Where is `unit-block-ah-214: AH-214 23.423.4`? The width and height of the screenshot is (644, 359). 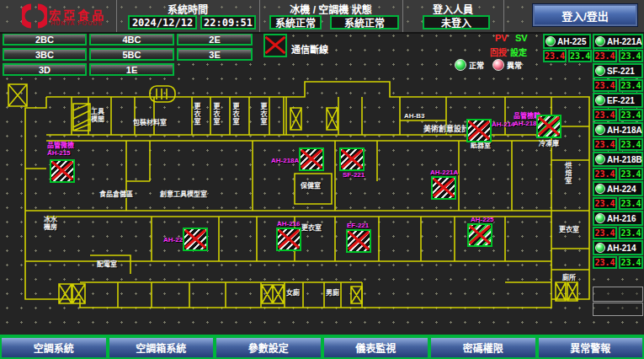
unit-block-ah-214: AH-214 23.423.4 is located at coordinates (618, 255).